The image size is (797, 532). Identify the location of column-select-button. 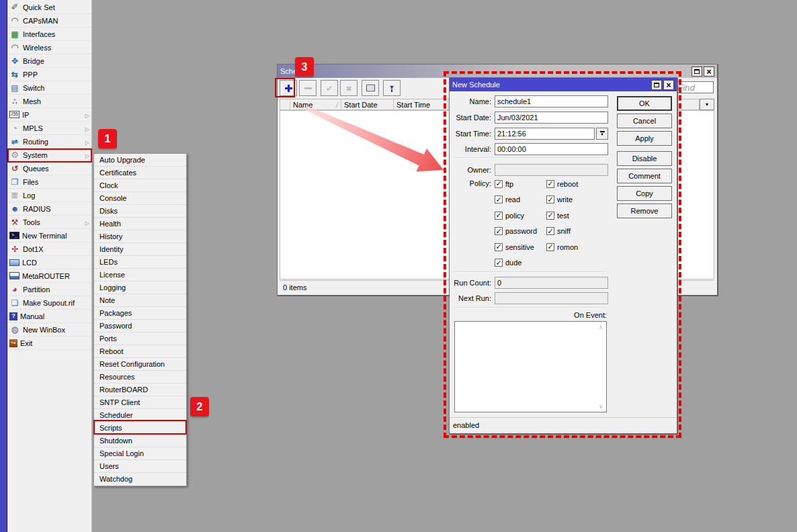
(707, 105).